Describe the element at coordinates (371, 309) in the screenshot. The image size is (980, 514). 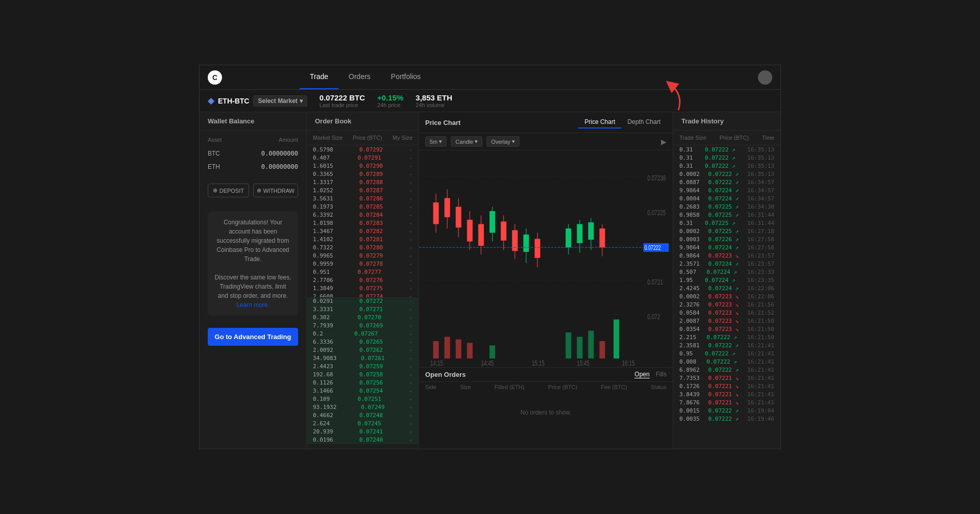
I see `ob-price-green: 0.07271` at that location.